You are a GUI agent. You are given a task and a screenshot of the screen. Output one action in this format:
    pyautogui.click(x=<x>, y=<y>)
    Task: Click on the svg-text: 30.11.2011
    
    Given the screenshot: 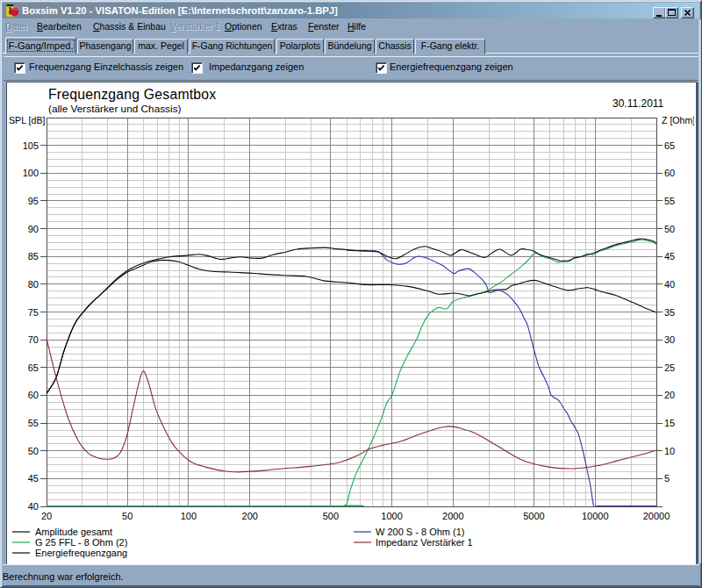 What is the action you would take?
    pyautogui.click(x=639, y=104)
    